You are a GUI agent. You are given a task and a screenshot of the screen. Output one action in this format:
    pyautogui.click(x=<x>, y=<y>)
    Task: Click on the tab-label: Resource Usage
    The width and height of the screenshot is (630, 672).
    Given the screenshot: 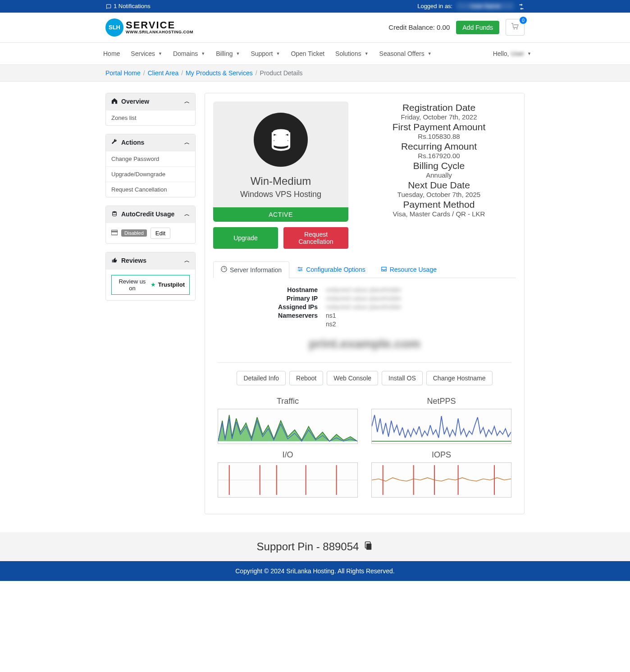 What is the action you would take?
    pyautogui.click(x=413, y=270)
    